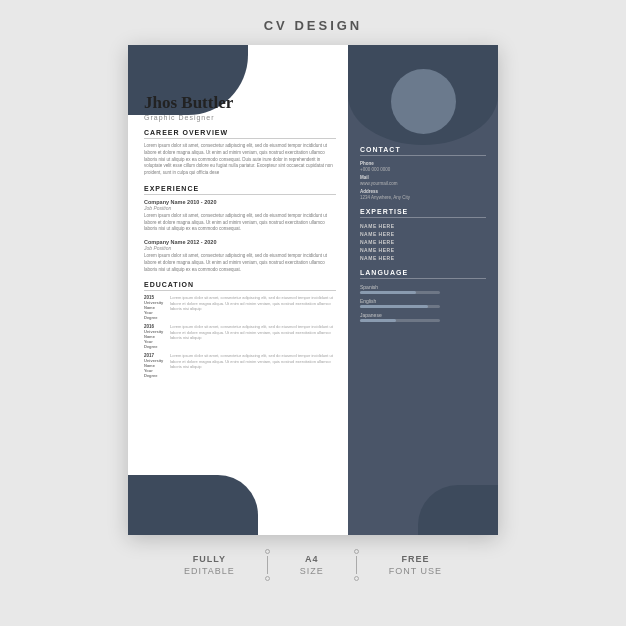  Describe the element at coordinates (423, 303) in the screenshot. I see `language-item-2: English` at that location.